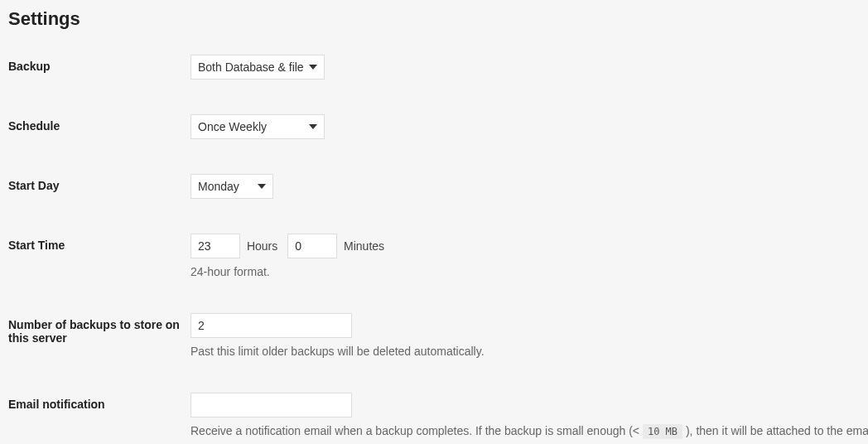 Image resolution: width=868 pixels, height=444 pixels. I want to click on page-title: Settings, so click(434, 19).